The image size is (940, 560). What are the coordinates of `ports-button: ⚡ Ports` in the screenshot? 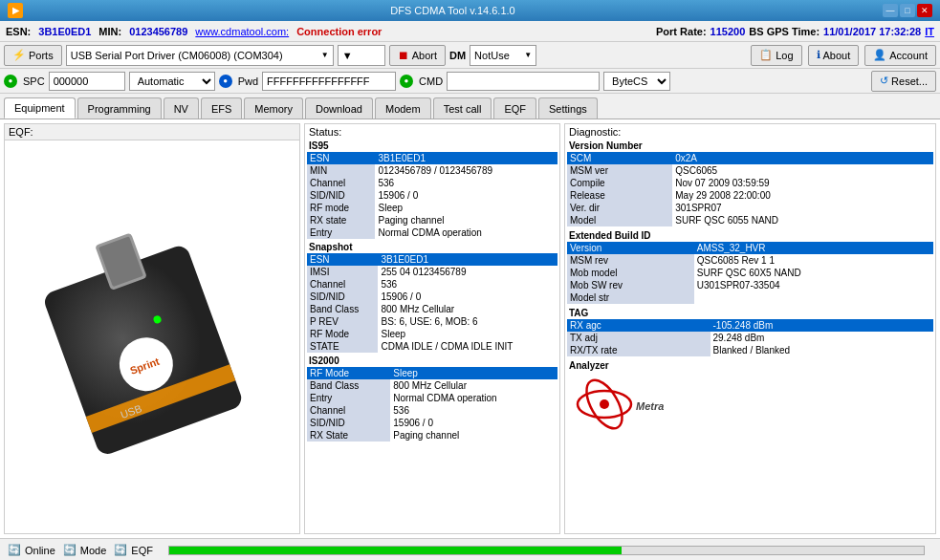 It's located at (33, 55).